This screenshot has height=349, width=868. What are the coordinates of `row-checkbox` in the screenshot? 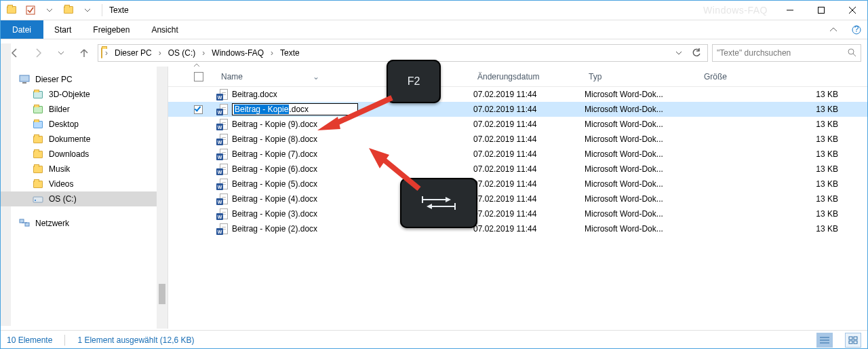 It's located at (198, 110).